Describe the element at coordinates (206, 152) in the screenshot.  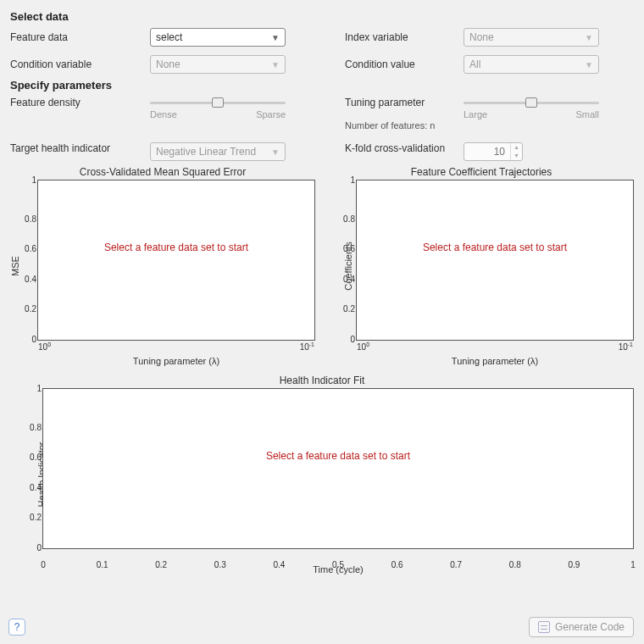
I see `dropdown-target-health-value: Negative Linear Trend` at that location.